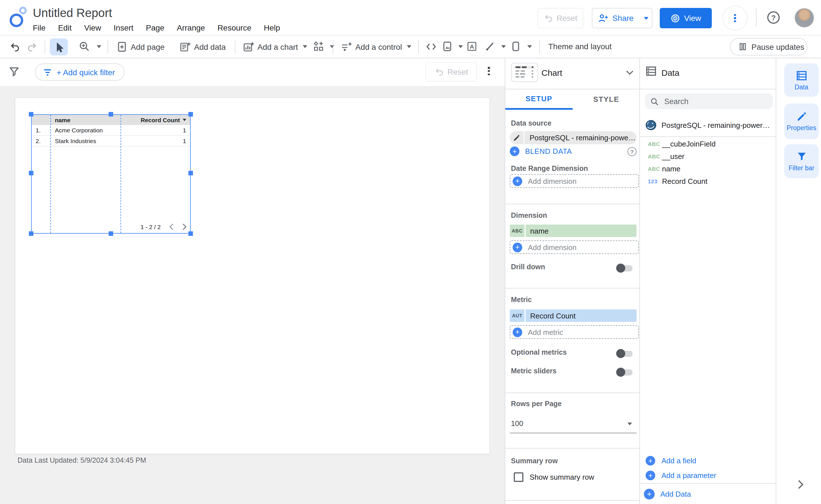 This screenshot has width=821, height=504. I want to click on metric-chip: AUT Record Count, so click(573, 316).